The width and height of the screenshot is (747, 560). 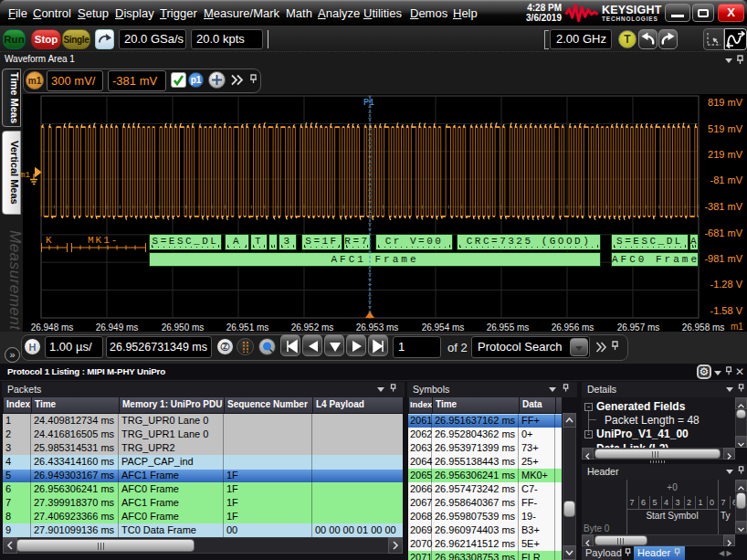 I want to click on svg-text: P1, so click(x=369, y=102).